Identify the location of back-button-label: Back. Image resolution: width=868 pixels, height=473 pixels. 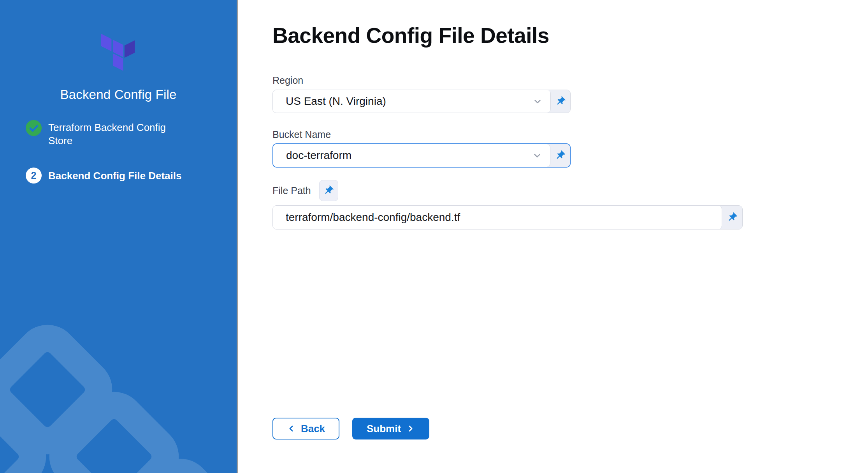
(313, 429).